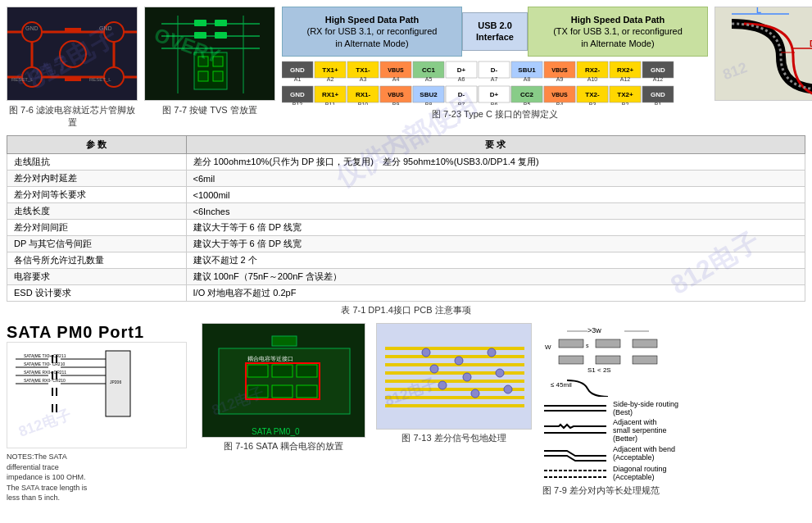  I want to click on table-header-param: 参 数, so click(97, 145).